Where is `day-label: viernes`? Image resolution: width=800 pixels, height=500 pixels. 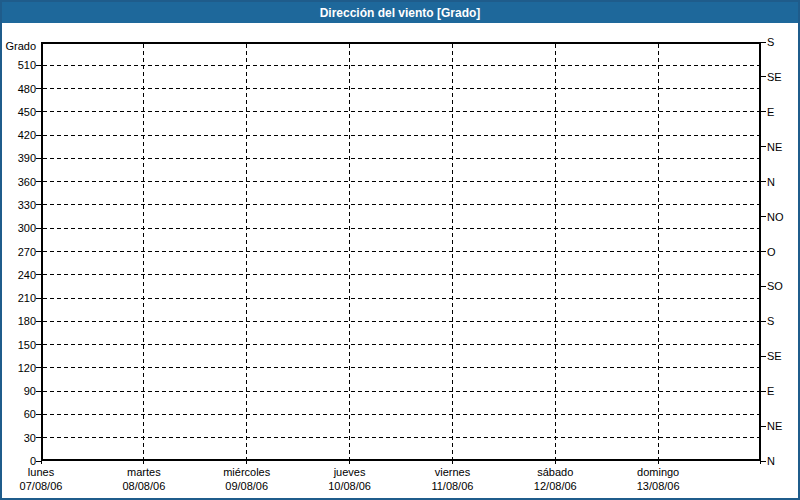 day-label: viernes is located at coordinates (452, 472).